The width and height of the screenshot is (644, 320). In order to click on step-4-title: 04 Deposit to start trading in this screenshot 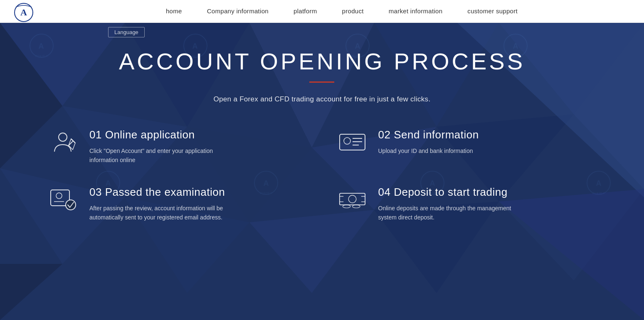, I will do `click(449, 192)`.